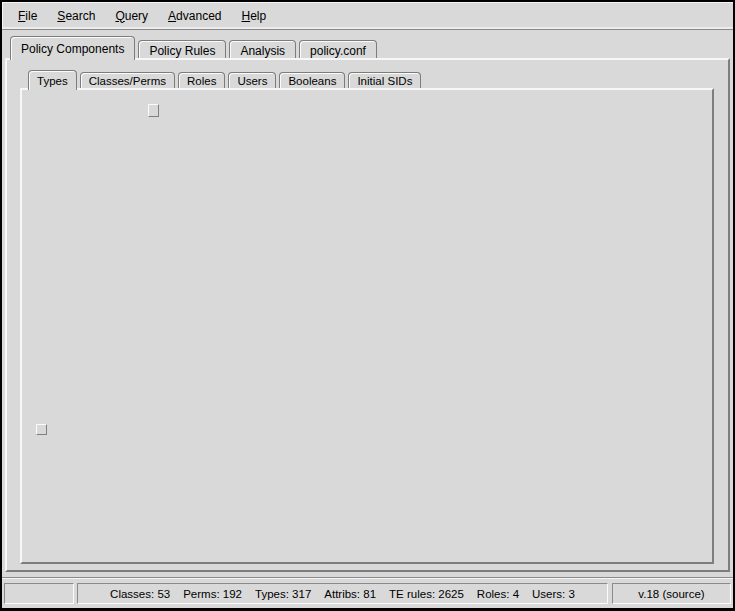  Describe the element at coordinates (384, 80) in the screenshot. I see `tab-initial-sids: Initial SIDs` at that location.